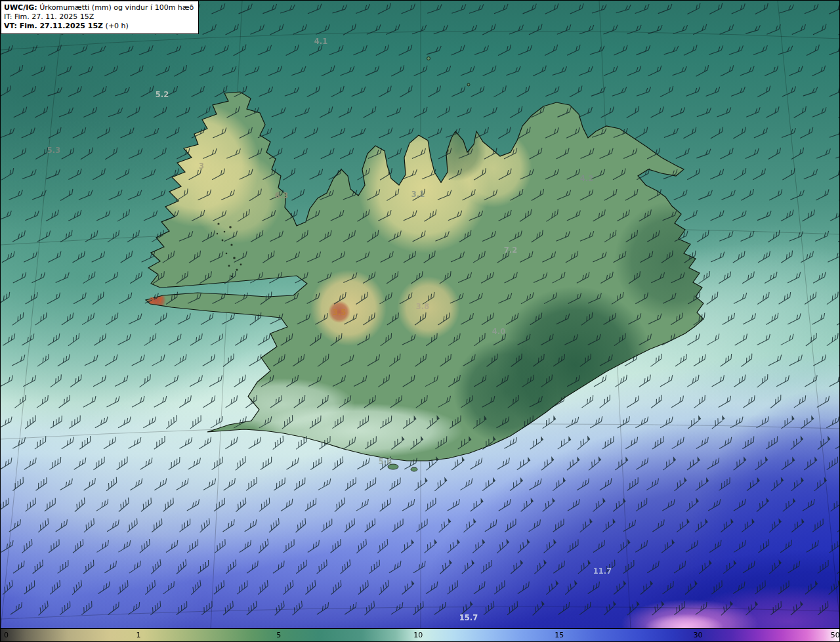 The image size is (840, 642). What do you see at coordinates (98, 26) in the screenshot?
I see `valid-time-line: VT: Fim. 27.11.2025 15Z (+0 h)` at bounding box center [98, 26].